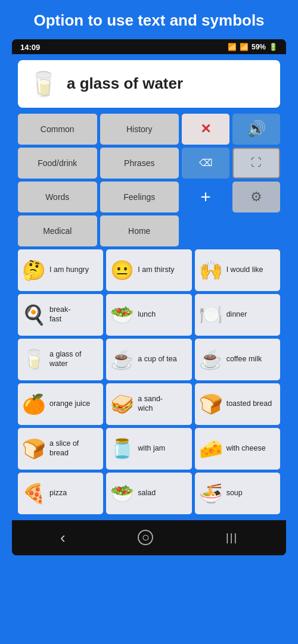  Describe the element at coordinates (57, 163) in the screenshot. I see `nav-food-drink: Food/drink` at that location.